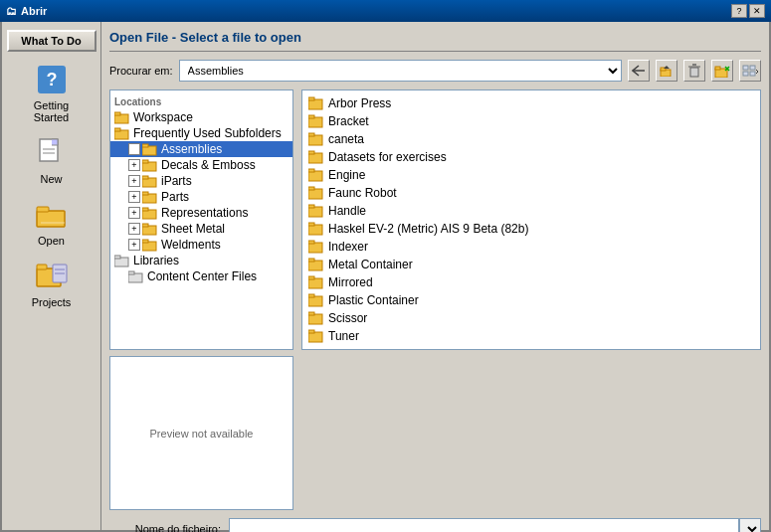  Describe the element at coordinates (52, 160) in the screenshot. I see `sidebar-item-new: New` at that location.